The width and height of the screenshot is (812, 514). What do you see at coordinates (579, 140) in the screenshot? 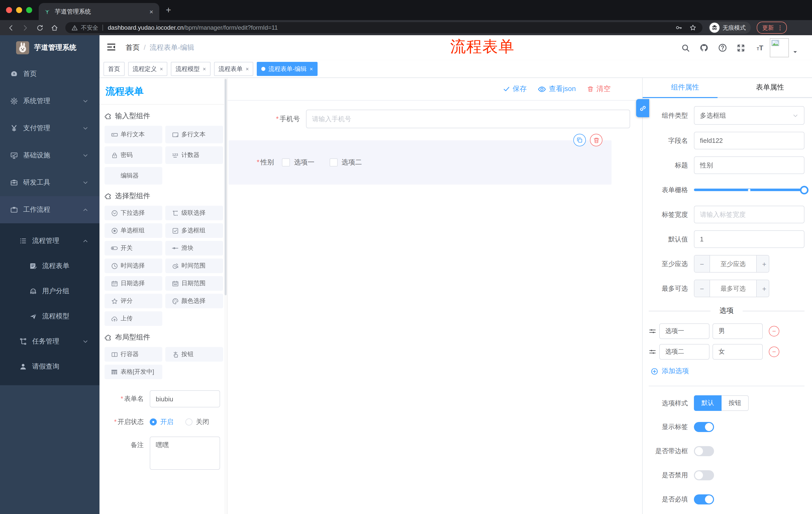
I see `copy-field-button` at bounding box center [579, 140].